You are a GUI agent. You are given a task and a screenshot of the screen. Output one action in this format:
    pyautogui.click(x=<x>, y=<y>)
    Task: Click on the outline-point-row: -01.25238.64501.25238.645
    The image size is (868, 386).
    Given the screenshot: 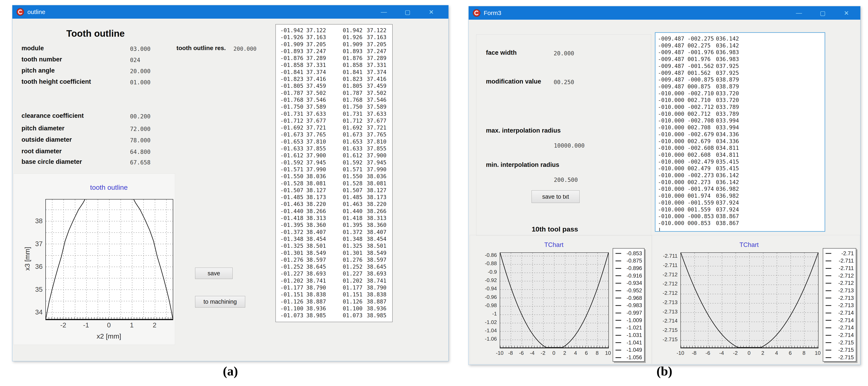 What is the action you would take?
    pyautogui.click(x=336, y=267)
    